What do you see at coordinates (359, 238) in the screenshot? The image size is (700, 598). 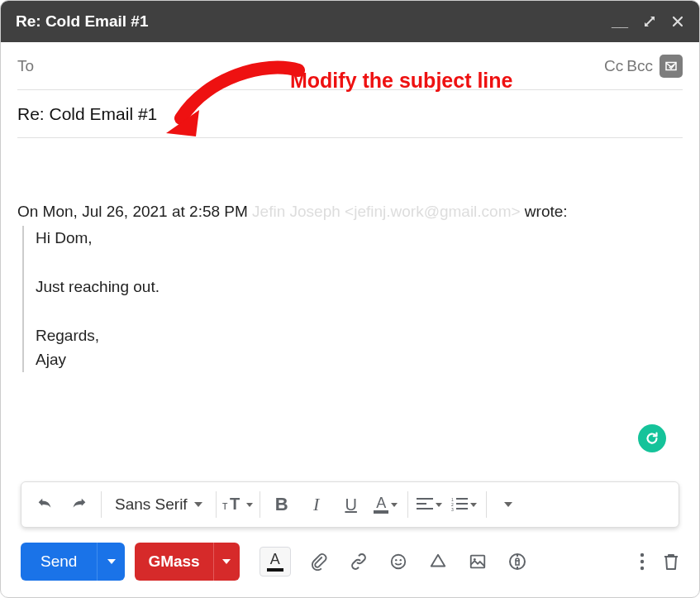 I see `quoted-line: Hi Dom,` at bounding box center [359, 238].